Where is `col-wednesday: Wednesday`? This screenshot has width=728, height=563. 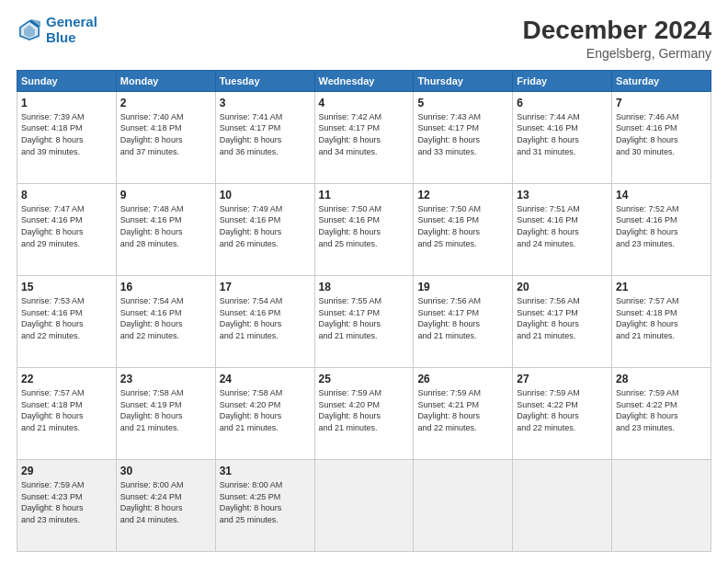
col-wednesday: Wednesday is located at coordinates (364, 81).